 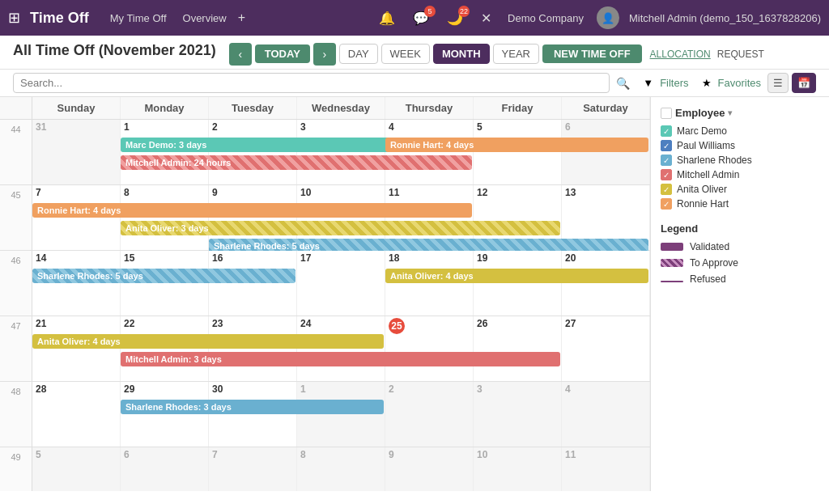 I want to click on nav-overview: Overview, so click(x=205, y=18).